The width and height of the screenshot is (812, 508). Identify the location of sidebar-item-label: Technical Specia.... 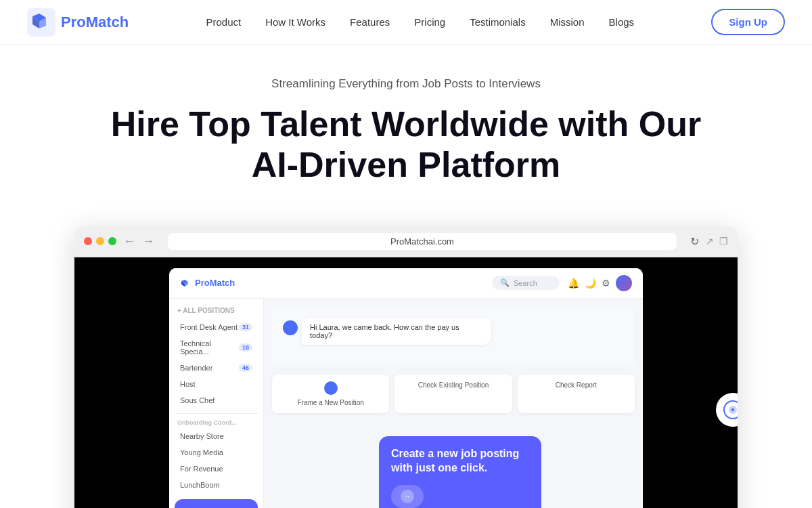
(210, 347).